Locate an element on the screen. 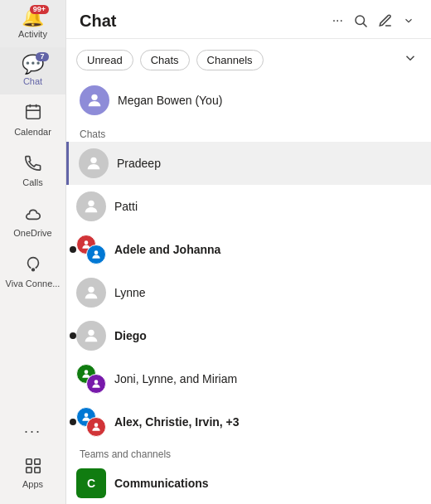  chats-section-label: Chats is located at coordinates (249, 133).